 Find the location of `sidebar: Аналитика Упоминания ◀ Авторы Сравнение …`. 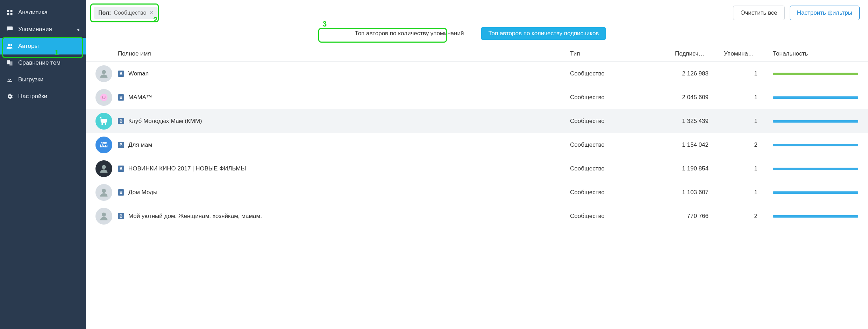

sidebar: Аналитика Упоминания ◀ Авторы Сравнение … is located at coordinates (43, 164).